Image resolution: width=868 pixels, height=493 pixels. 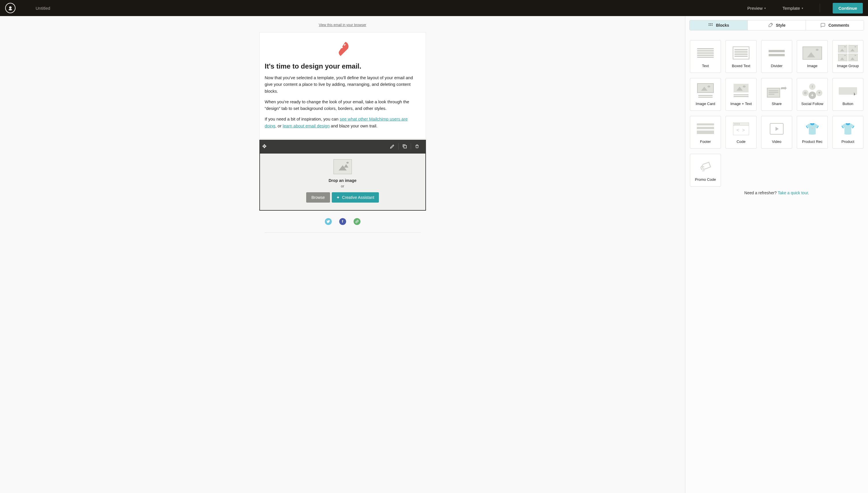 What do you see at coordinates (839, 25) in the screenshot?
I see `tab-comments-label: Comments` at bounding box center [839, 25].